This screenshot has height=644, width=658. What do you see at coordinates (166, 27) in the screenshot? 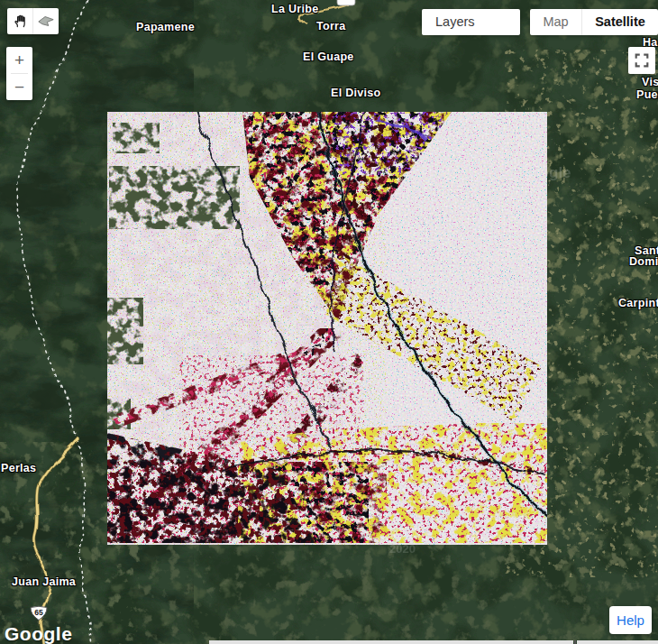
I see `place-label: Papamene` at bounding box center [166, 27].